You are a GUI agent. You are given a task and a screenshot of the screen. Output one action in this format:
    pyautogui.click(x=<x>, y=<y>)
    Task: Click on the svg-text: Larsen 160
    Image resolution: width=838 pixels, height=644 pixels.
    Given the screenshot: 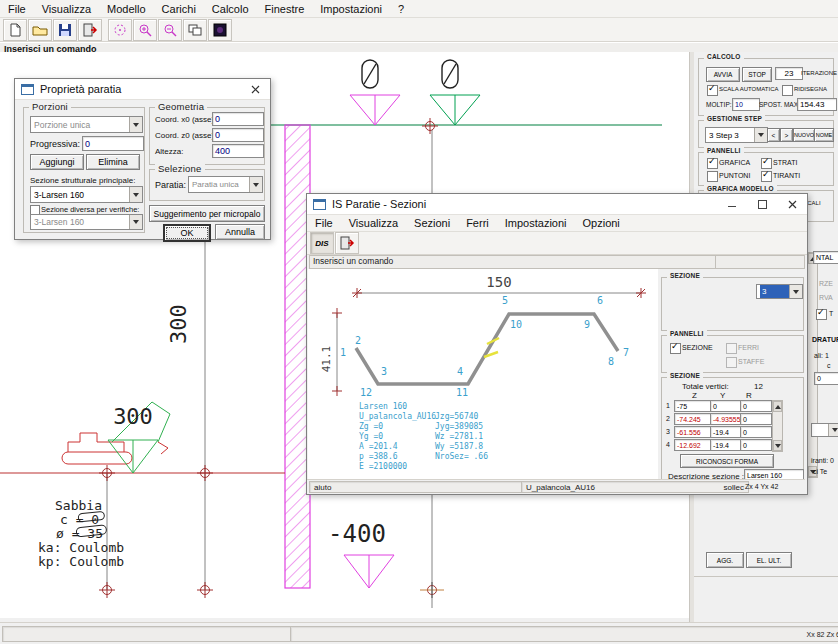 What is the action you would take?
    pyautogui.click(x=383, y=406)
    